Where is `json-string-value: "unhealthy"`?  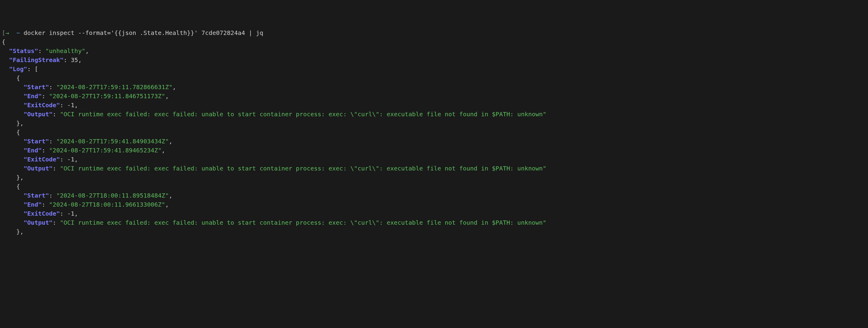
json-string-value: "unhealthy" is located at coordinates (65, 51).